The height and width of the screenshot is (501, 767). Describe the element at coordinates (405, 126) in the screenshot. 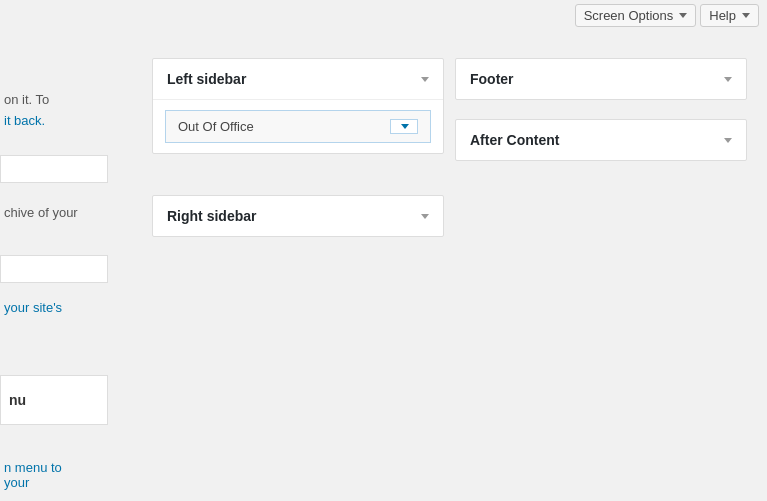

I see `widget-out-of-office-chevron-icon` at that location.